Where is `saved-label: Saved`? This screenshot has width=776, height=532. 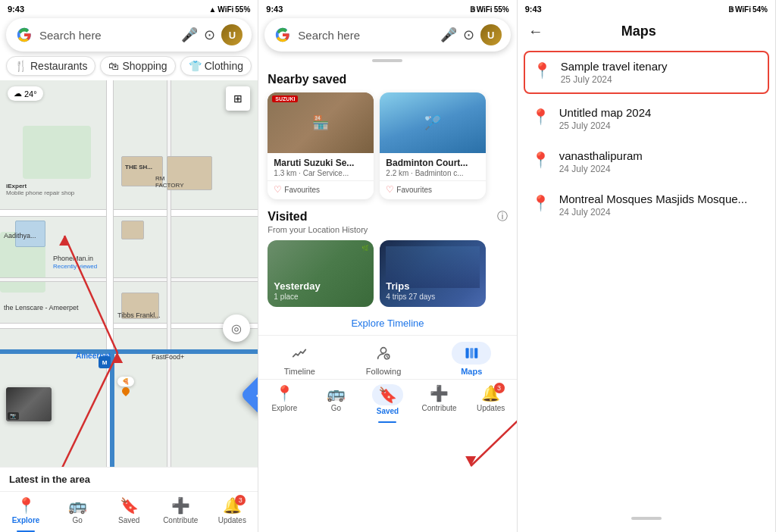 saved-label: Saved is located at coordinates (129, 520).